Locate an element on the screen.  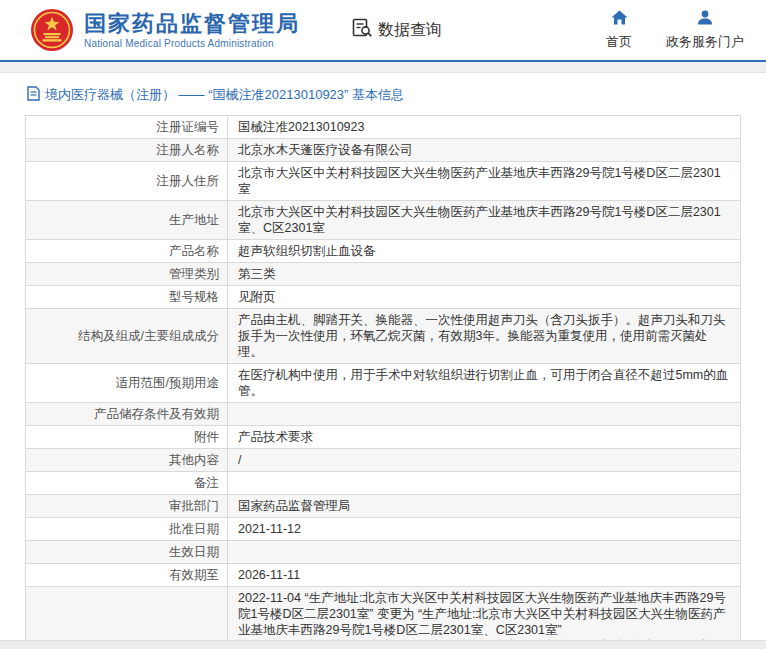
nav-home: 首页 is located at coordinates (619, 30).